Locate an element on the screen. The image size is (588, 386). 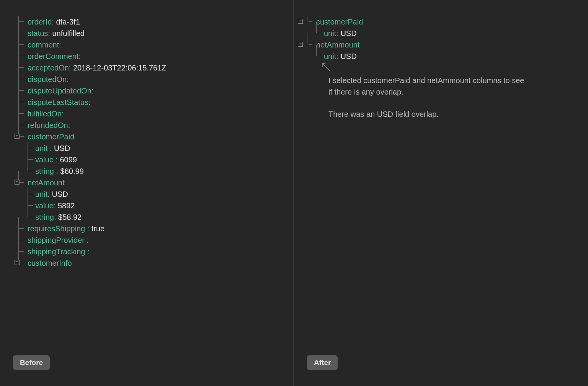
key-label: orderComment: is located at coordinates (54, 56).